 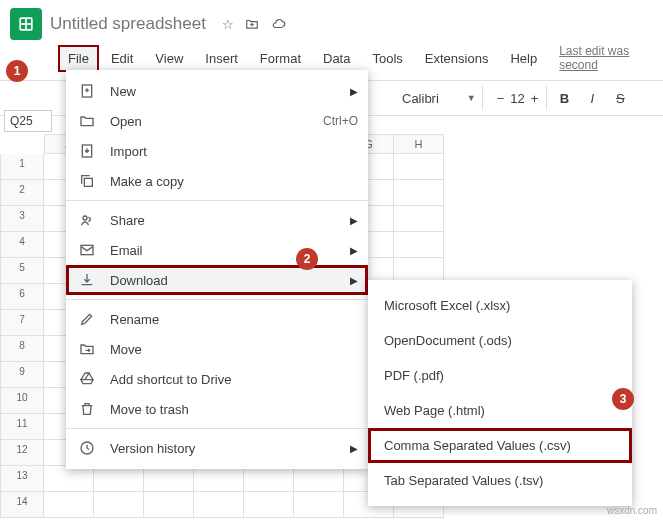 What do you see at coordinates (87, 91) in the screenshot?
I see `new-icon` at bounding box center [87, 91].